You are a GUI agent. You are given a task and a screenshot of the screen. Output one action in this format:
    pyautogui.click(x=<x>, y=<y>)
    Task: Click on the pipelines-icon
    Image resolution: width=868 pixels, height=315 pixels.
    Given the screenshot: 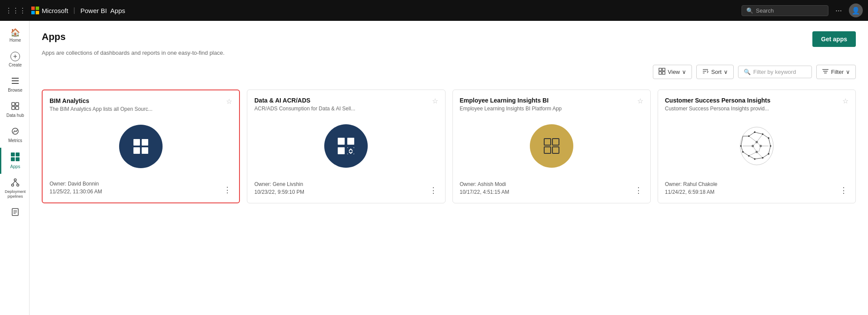 What is the action you would take?
    pyautogui.click(x=15, y=183)
    